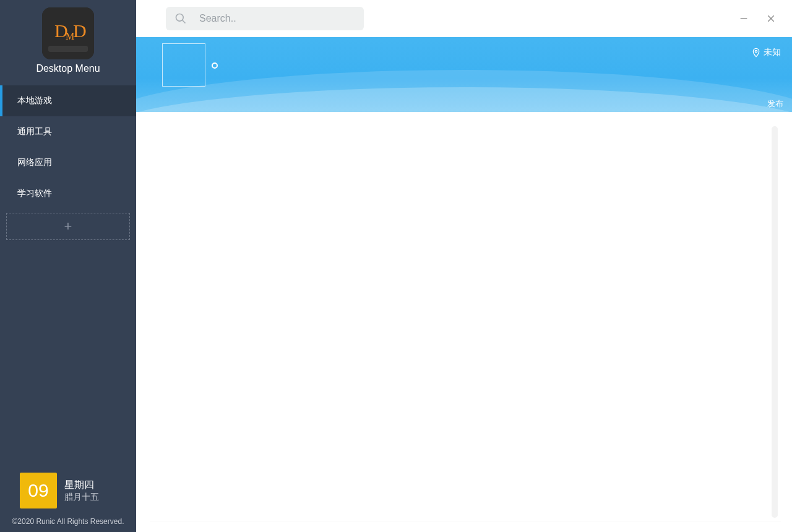 This screenshot has height=532, width=792. I want to click on sidebar-nav: 本地游戏 通用工具 网络应用 学习软件 +, so click(68, 163).